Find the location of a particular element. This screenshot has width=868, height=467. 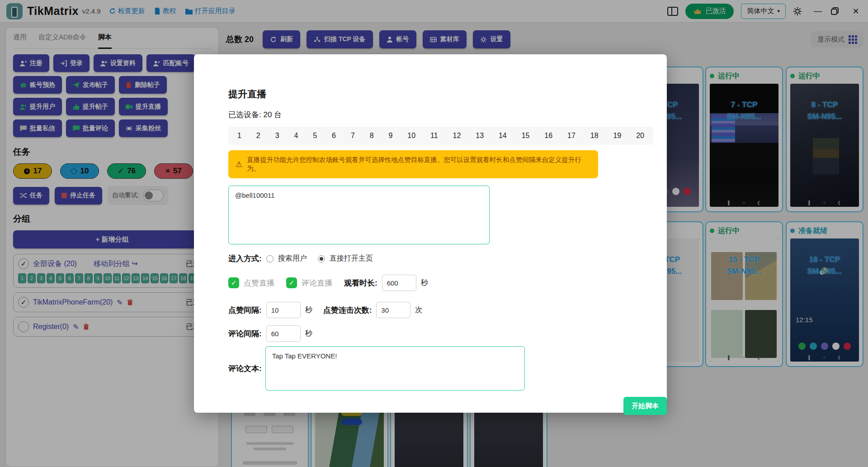

warning-icon: ⚠ is located at coordinates (239, 165).